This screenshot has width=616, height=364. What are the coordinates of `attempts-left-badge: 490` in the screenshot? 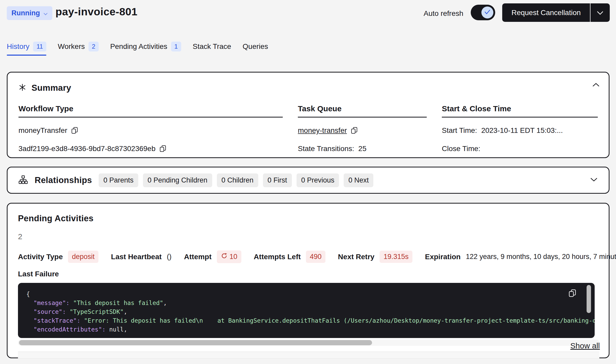 It's located at (316, 257).